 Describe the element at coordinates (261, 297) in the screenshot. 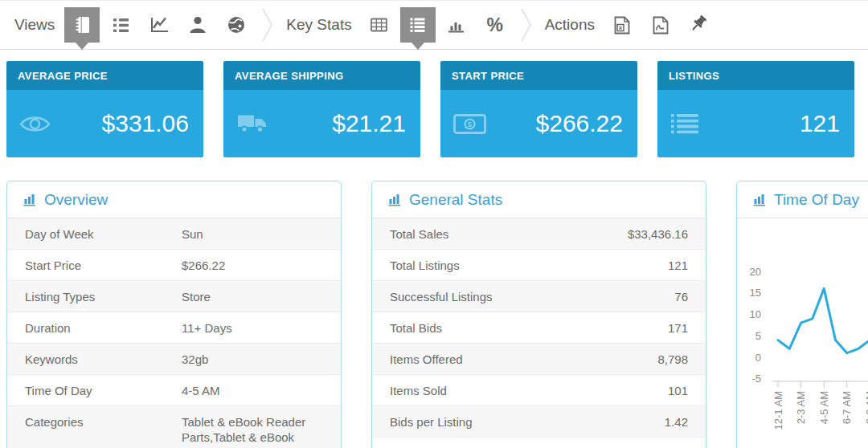

I see `row-value: Store` at that location.